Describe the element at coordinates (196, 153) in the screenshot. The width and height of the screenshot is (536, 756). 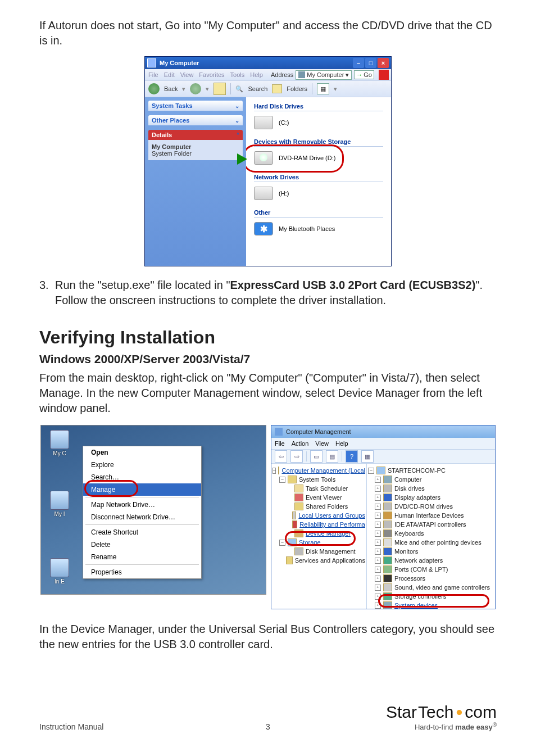
I see `details-system-folder: System Folder` at that location.